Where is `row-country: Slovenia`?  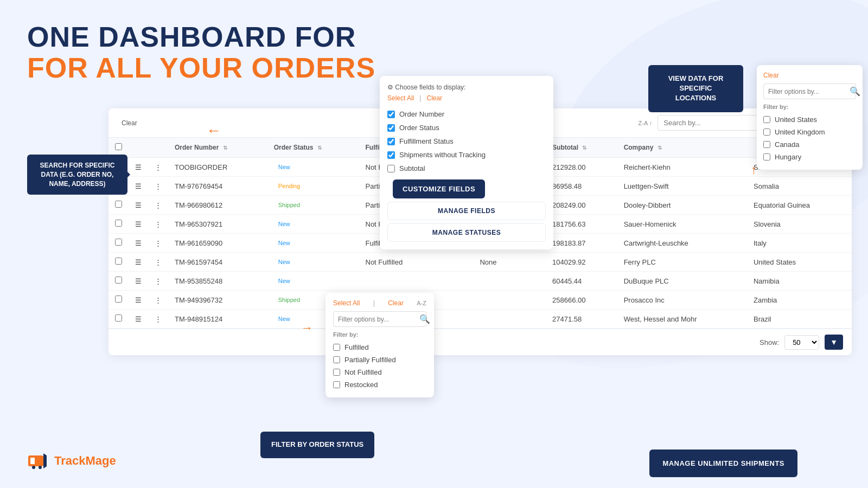
row-country: Slovenia is located at coordinates (800, 224).